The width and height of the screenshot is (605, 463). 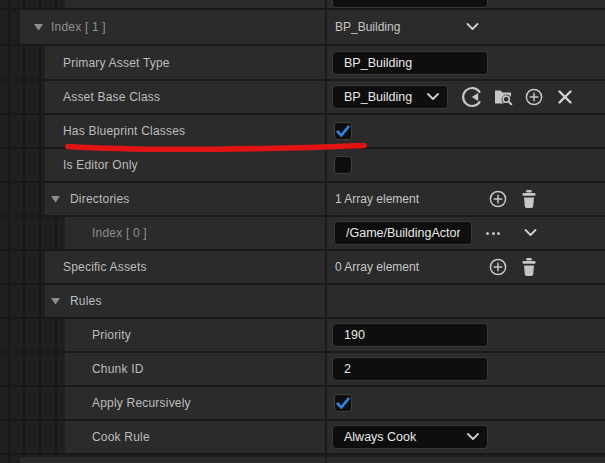 What do you see at coordinates (530, 234) in the screenshot?
I see `element-dropdown` at bounding box center [530, 234].